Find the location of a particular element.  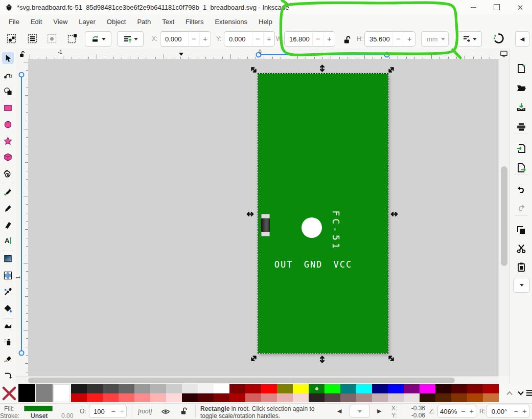

menu-filters: Filters is located at coordinates (194, 21).